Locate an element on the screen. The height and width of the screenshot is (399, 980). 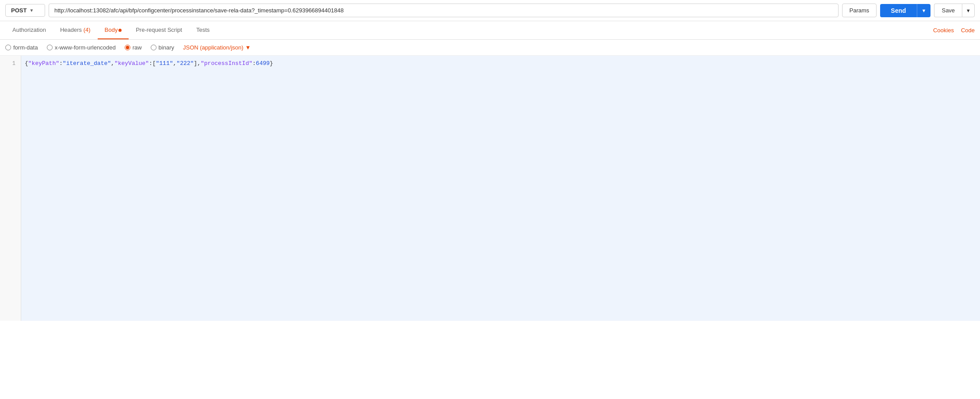
method-label: POST is located at coordinates (19, 11).